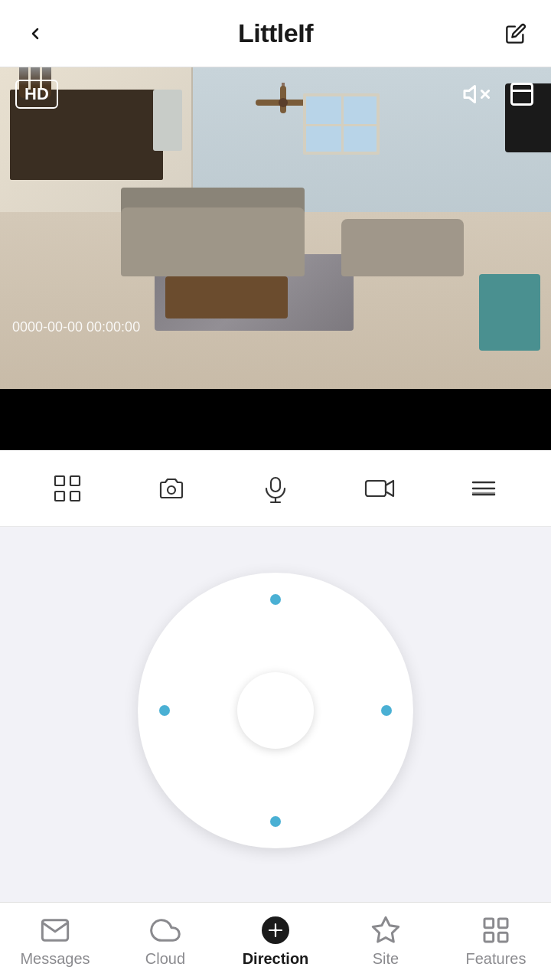 This screenshot has height=980, width=551. What do you see at coordinates (165, 959) in the screenshot?
I see `cloud-label: Cloud` at bounding box center [165, 959].